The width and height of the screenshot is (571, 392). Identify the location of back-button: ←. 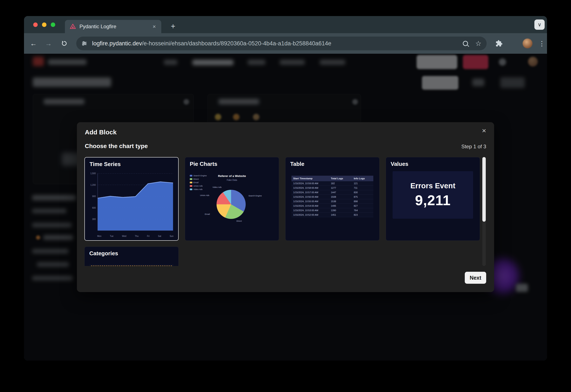
(33, 43).